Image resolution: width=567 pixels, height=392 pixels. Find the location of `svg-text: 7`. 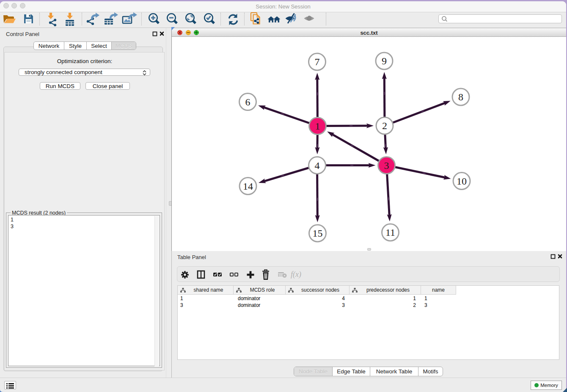

svg-text: 7 is located at coordinates (317, 62).